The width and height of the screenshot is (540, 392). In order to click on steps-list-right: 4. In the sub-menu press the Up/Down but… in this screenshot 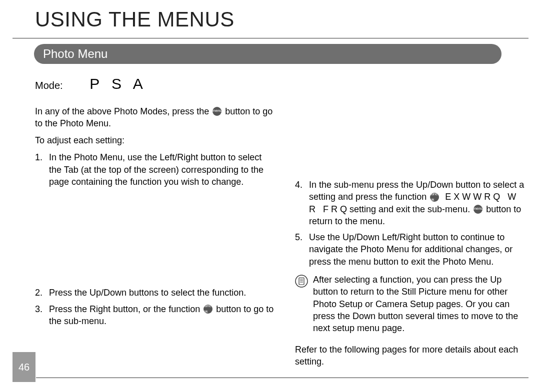, I will do `click(410, 223)`.